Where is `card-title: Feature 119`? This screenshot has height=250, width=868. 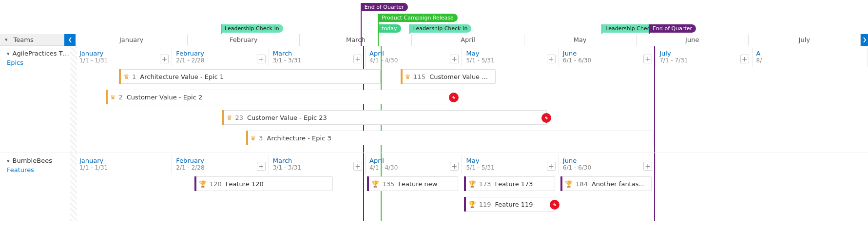
card-title: Feature 119 is located at coordinates (514, 205).